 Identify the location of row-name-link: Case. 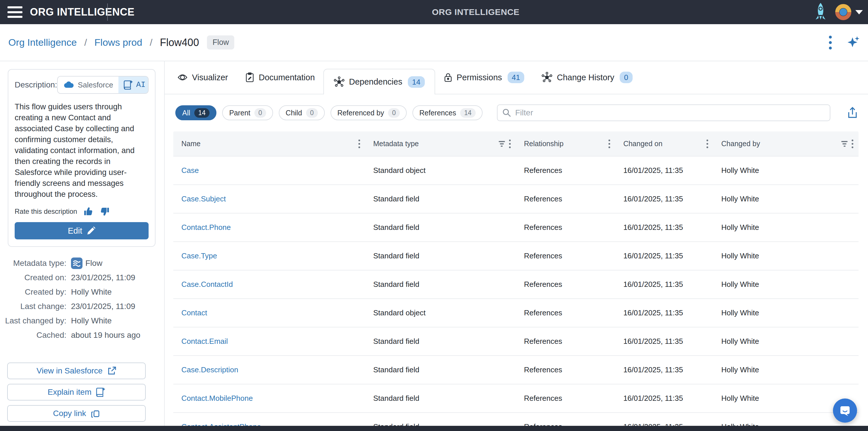
(190, 170).